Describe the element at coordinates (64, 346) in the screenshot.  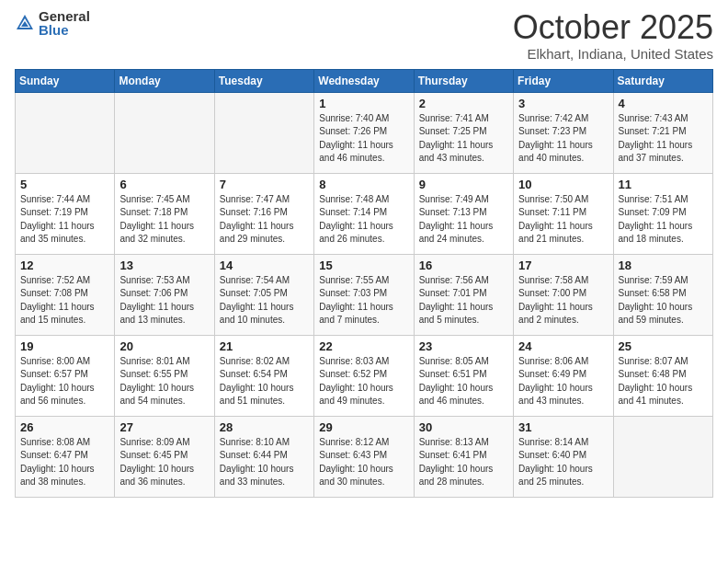
I see `day-number: 19` at that location.